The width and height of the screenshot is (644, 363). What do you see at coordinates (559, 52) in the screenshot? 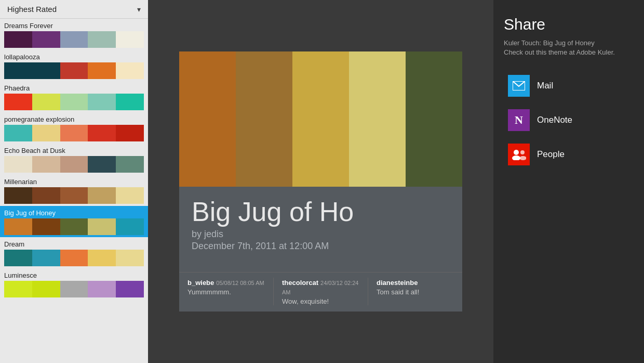
I see `share-subtitle-line2: Check out this theme at Adobe Kuler.` at bounding box center [559, 52].